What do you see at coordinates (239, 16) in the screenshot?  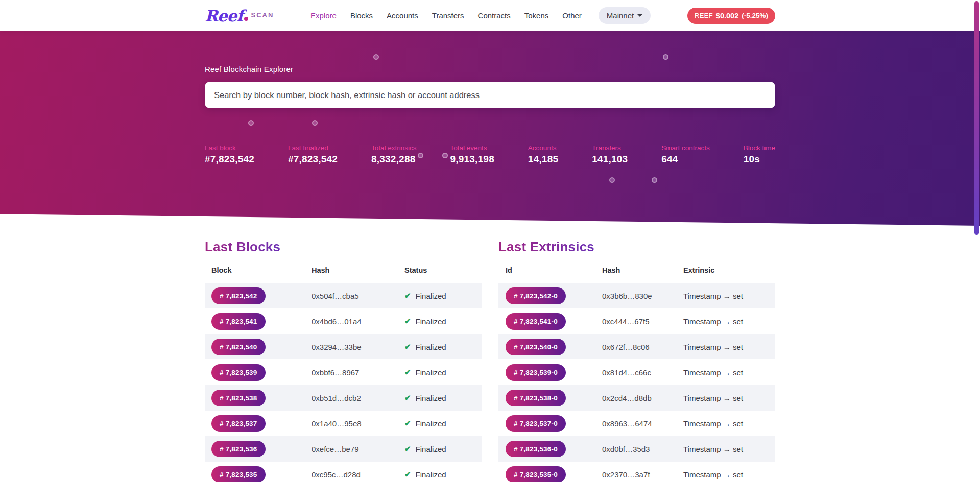 I see `reef-logo: Reef SCAN` at bounding box center [239, 16].